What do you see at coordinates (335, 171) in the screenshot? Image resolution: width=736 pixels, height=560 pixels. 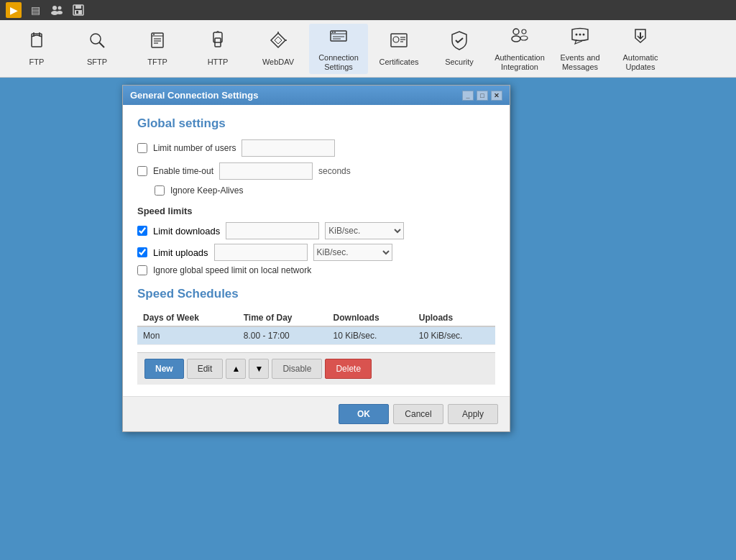 I see `timeout-unit: seconds` at bounding box center [335, 171].